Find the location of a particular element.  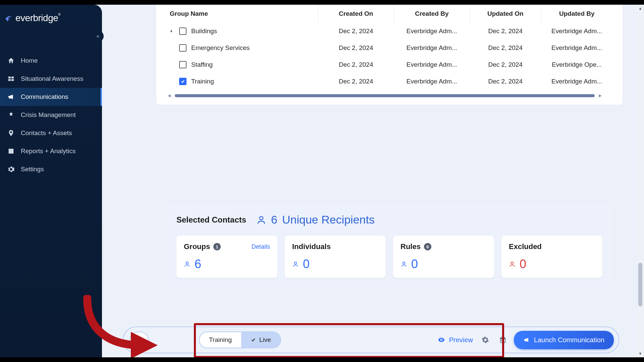

rules-value: 0 is located at coordinates (443, 264).